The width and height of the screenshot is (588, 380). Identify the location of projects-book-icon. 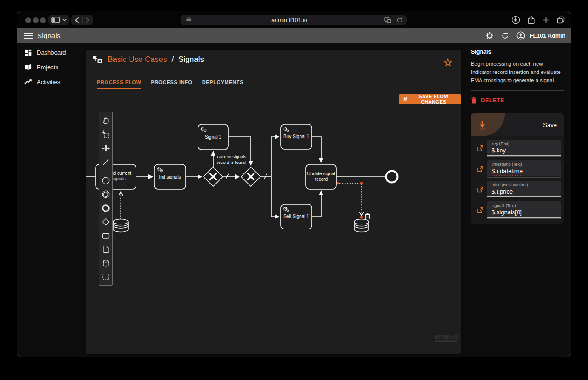
(28, 67).